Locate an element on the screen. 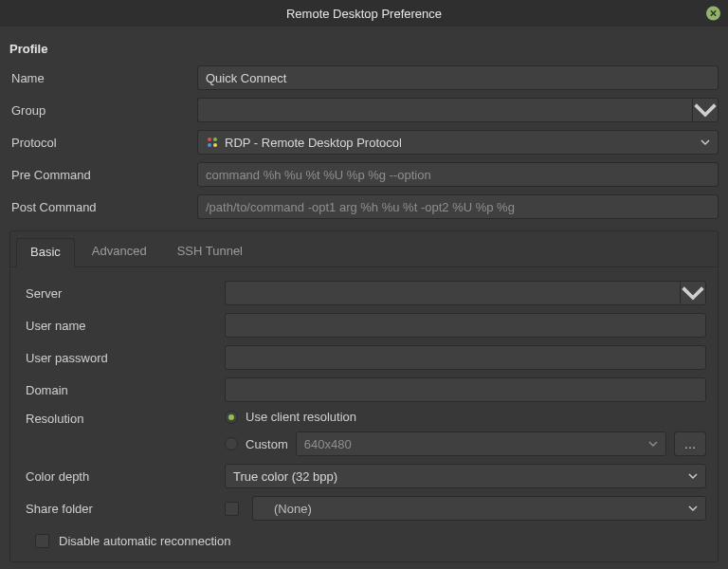  radio-client-label: Use client resolution is located at coordinates (301, 417).